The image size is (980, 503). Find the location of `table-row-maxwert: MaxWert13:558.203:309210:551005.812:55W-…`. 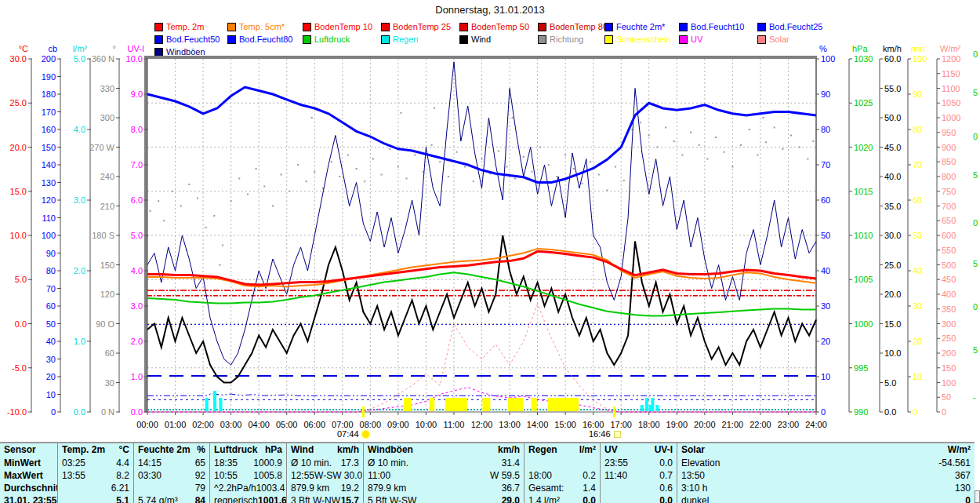

table-row-maxwert: MaxWert13:558.203:309210:551005.812:55W-… is located at coordinates (488, 476).